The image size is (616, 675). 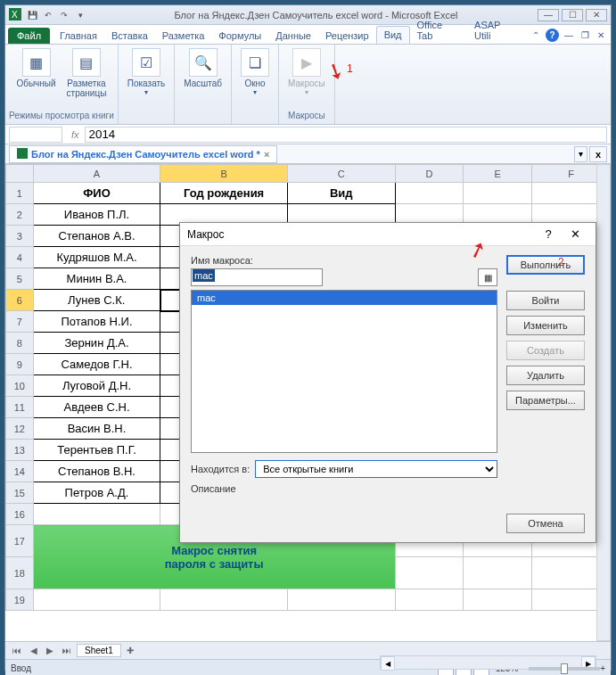 What do you see at coordinates (20, 236) in the screenshot?
I see `row-header: 3` at bounding box center [20, 236].